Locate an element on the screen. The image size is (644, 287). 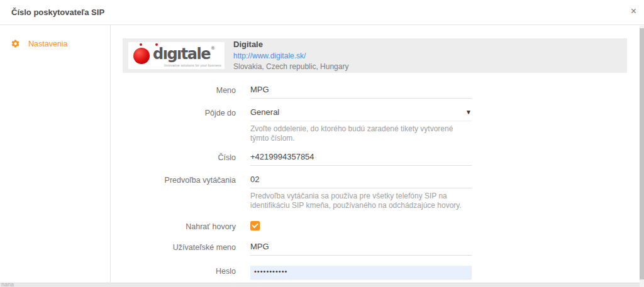
logo-ball-icon is located at coordinates (142, 56).